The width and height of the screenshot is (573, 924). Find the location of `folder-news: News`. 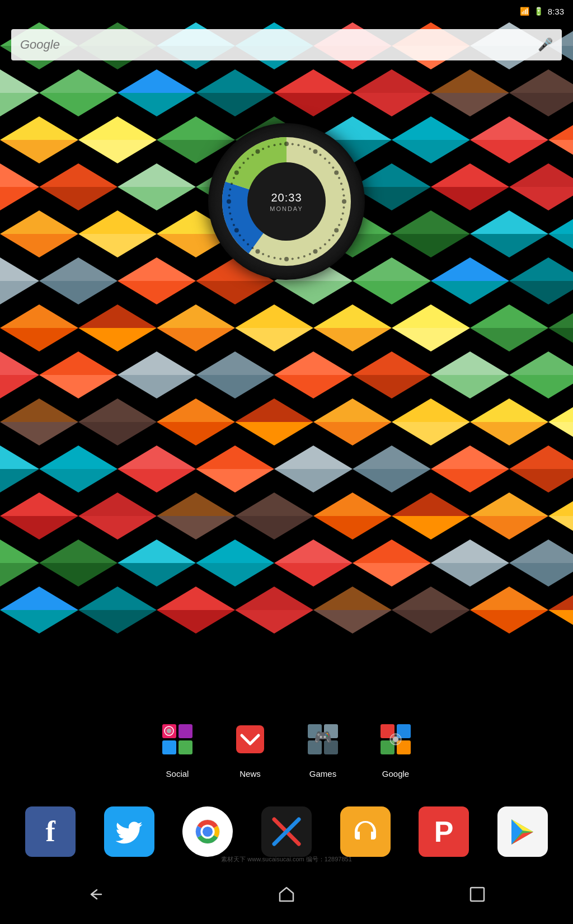

folder-news: News is located at coordinates (250, 747).